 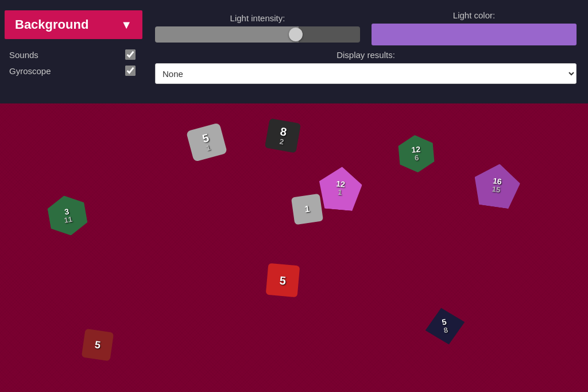 I want to click on die-content: 5 1, so click(x=207, y=143).